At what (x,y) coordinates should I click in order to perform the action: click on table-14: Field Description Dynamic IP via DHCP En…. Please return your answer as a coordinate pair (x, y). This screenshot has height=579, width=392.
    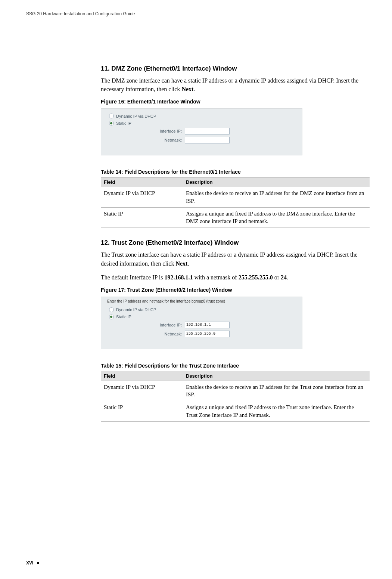
    Looking at the image, I should click on (235, 202).